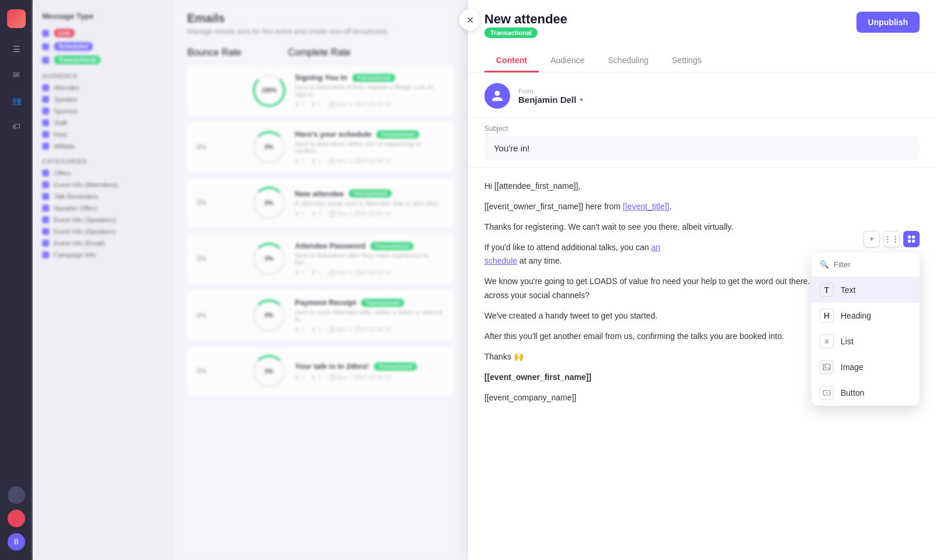 This screenshot has width=936, height=560. What do you see at coordinates (321, 203) in the screenshot?
I see `email-row-2: 0% 0% New attendee Transactional A atten…` at bounding box center [321, 203].